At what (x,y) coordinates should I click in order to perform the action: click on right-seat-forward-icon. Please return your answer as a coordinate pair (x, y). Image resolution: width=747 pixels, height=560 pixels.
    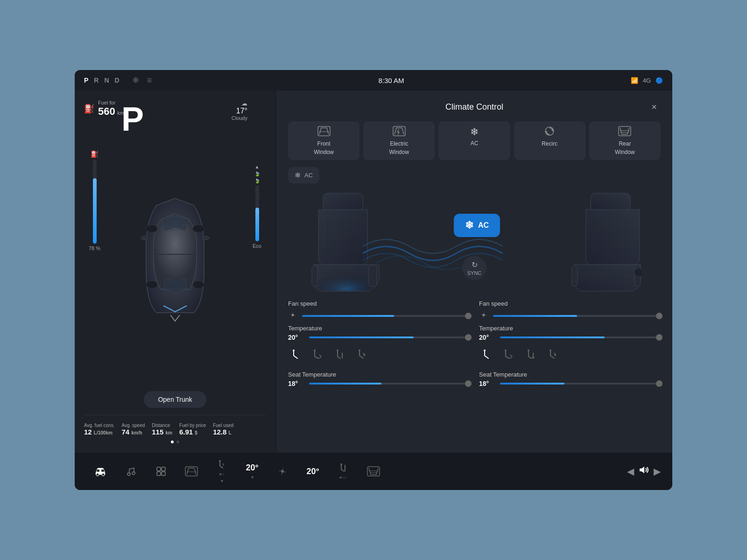
    Looking at the image, I should click on (508, 356).